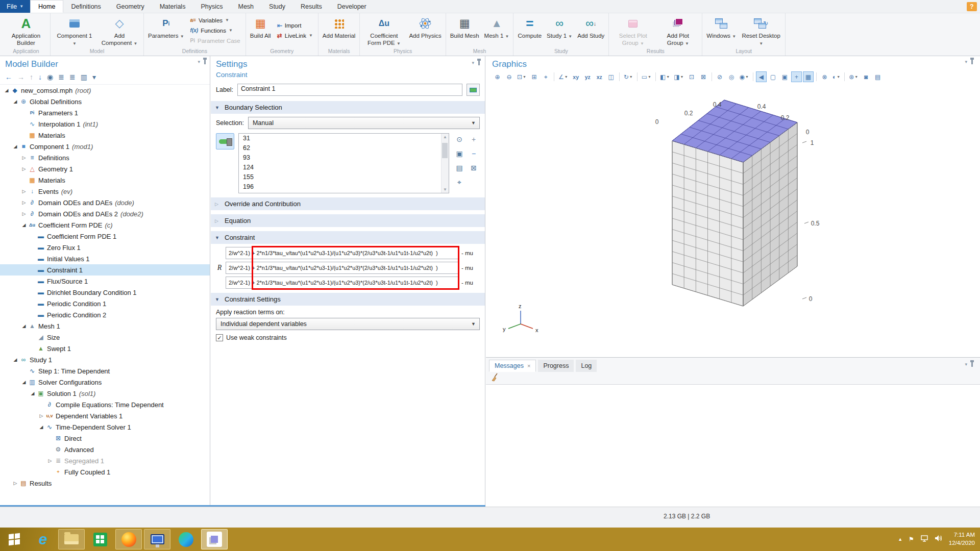 This screenshot has height=551, width=980. Describe the element at coordinates (166, 31) in the screenshot. I see `parameters-button: Pi Parameters ▼` at that location.